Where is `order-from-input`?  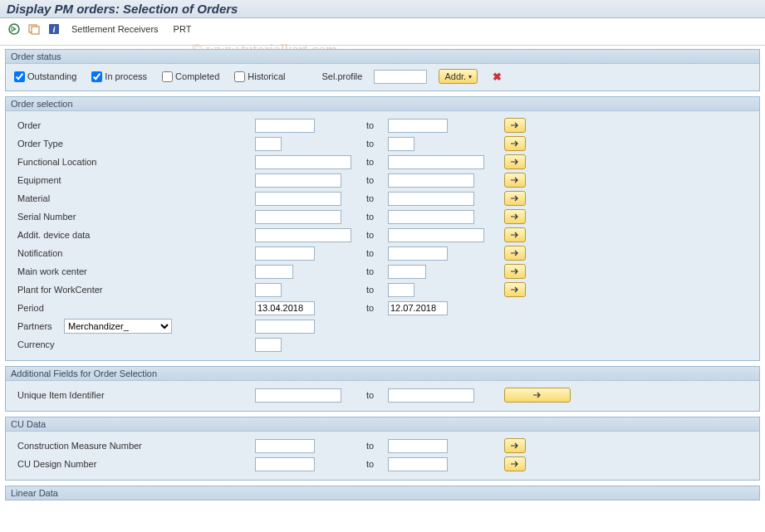
order-from-input is located at coordinates (285, 126).